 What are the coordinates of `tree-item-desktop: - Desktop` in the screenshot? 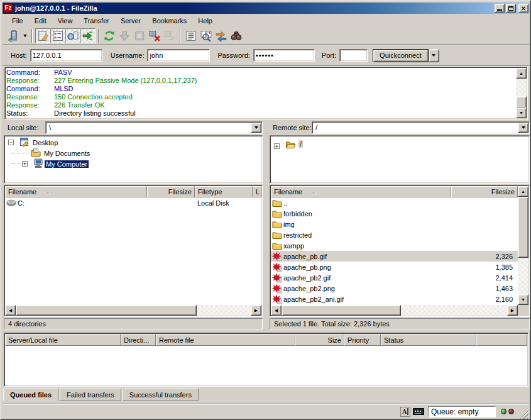 It's located at (133, 142).